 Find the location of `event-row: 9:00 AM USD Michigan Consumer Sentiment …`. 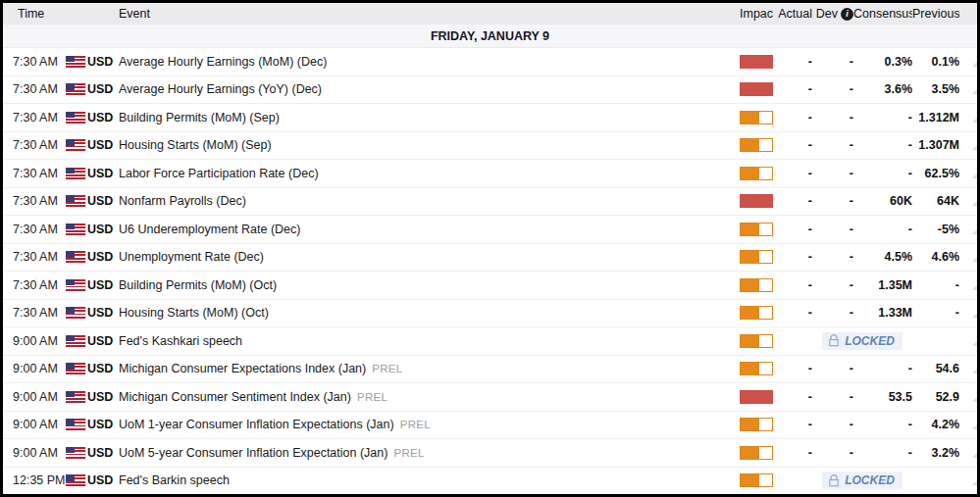

event-row: 9:00 AM USD Michigan Consumer Sentiment … is located at coordinates (490, 398).